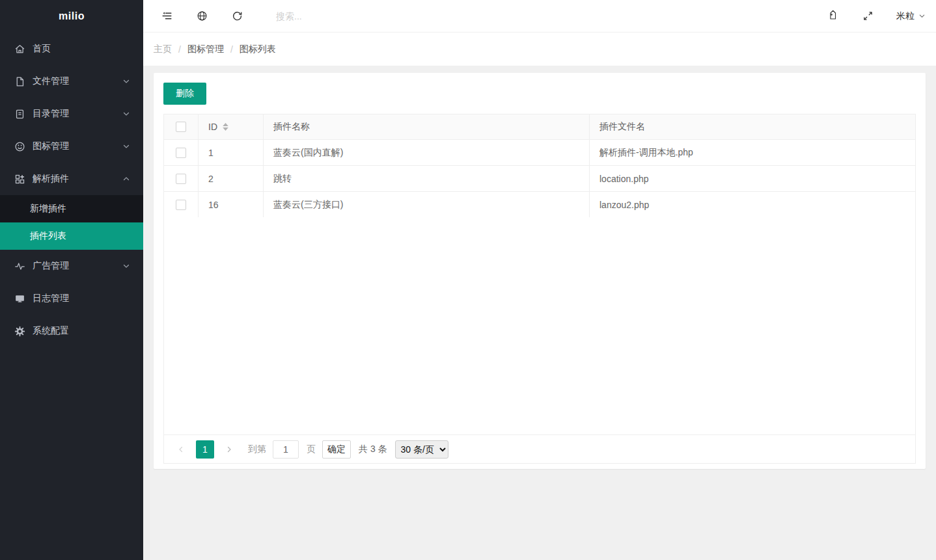  What do you see at coordinates (752, 152) in the screenshot?
I see `cell-plugin-file: 解析插件-调用本地.php` at bounding box center [752, 152].